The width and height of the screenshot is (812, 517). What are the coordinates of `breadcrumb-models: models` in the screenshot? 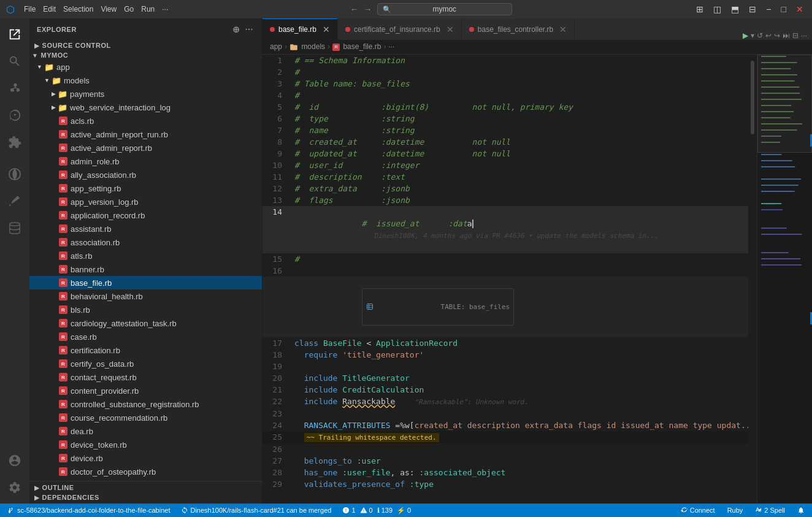 It's located at (307, 47).